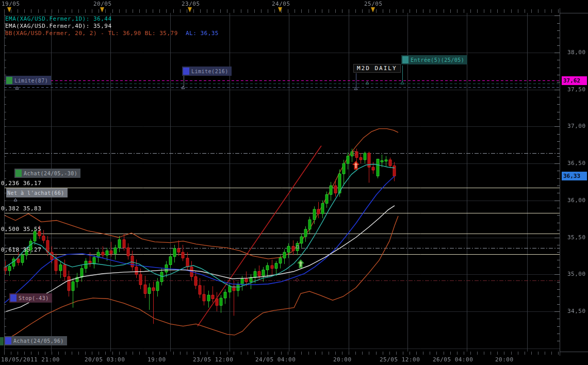  Describe the element at coordinates (39, 341) in the screenshot. I see `order-label-text: Achat(24/05,96)` at that location.